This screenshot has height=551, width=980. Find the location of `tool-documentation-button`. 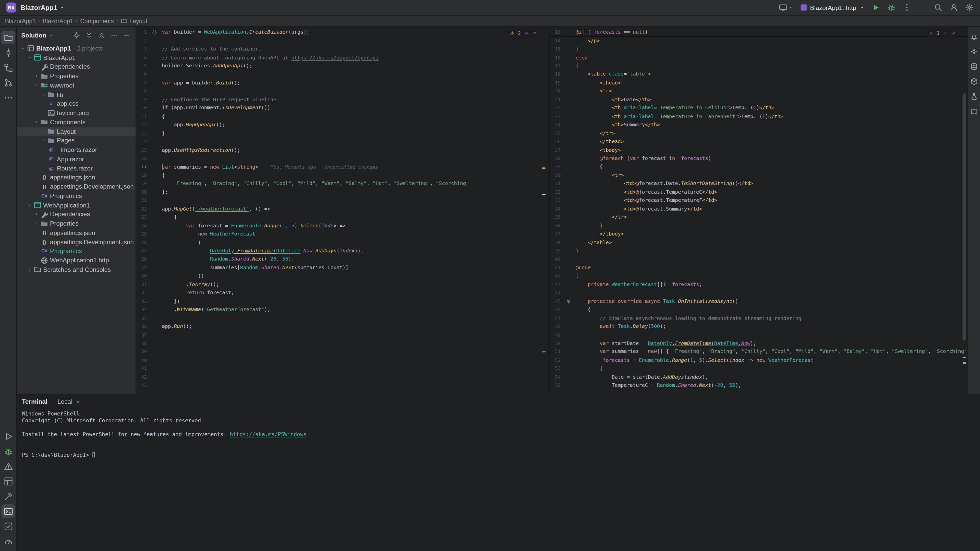

tool-documentation-button is located at coordinates (974, 111).